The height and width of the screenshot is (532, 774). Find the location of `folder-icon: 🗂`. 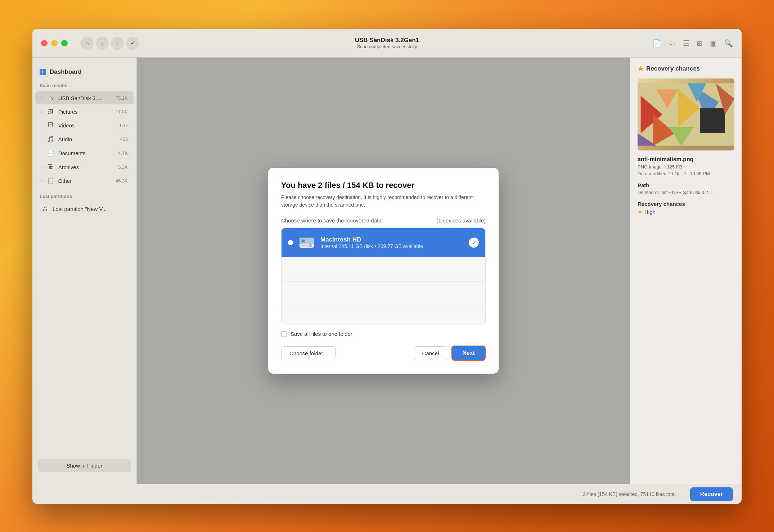

folder-icon: 🗂 is located at coordinates (672, 43).